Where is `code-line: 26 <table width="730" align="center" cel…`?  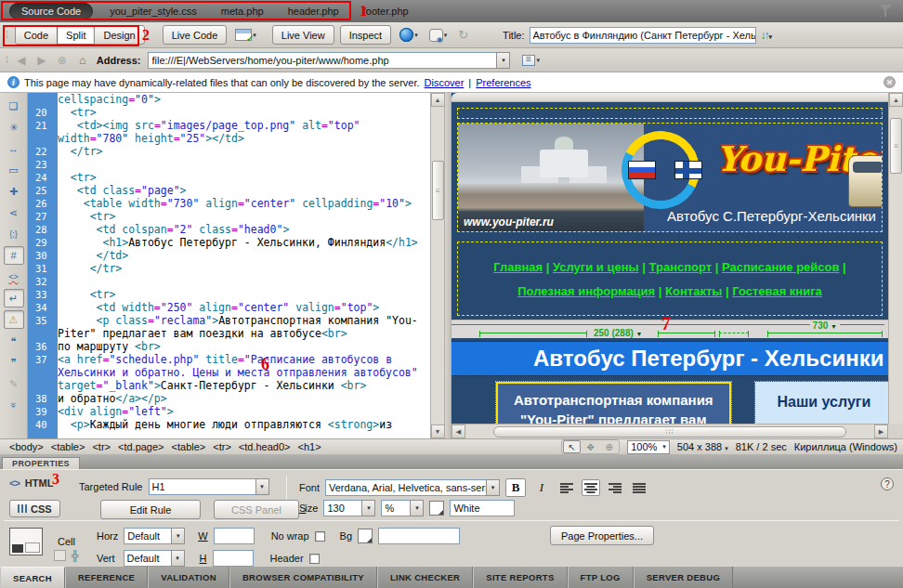
code-line: 26 <table width="730" align="center" cel… is located at coordinates (229, 203).